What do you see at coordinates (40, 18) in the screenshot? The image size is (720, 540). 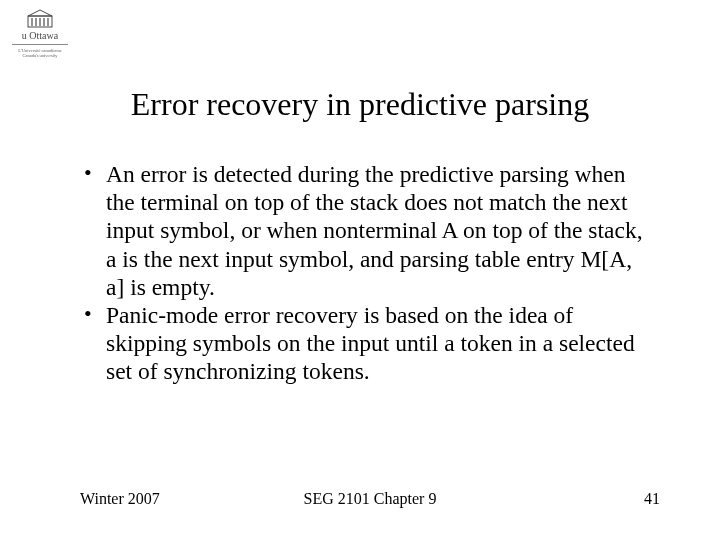 I see `building-icon` at bounding box center [40, 18].